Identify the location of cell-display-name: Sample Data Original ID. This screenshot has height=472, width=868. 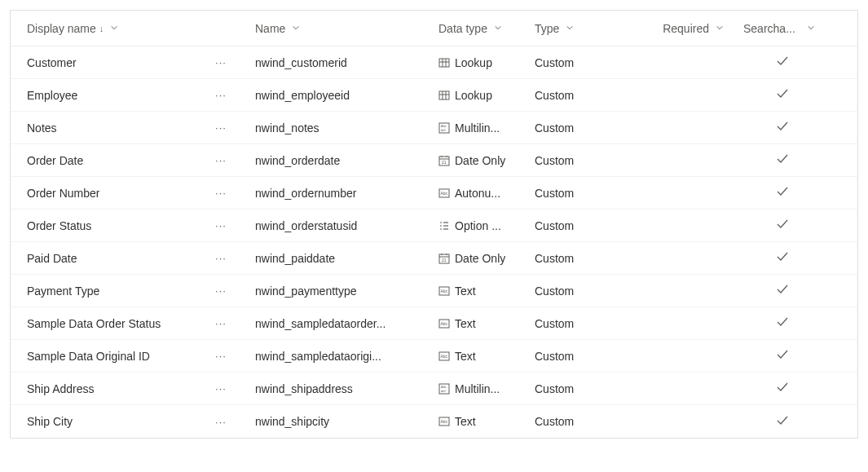
(104, 356).